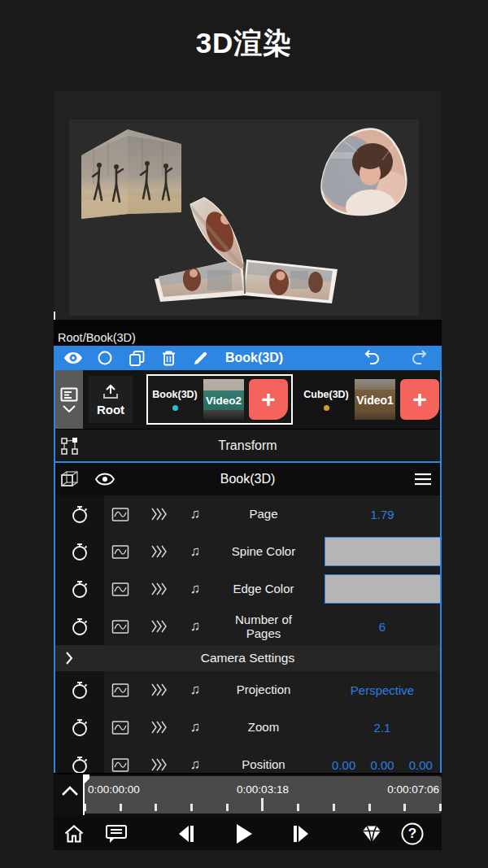 This screenshot has height=868, width=488. What do you see at coordinates (105, 358) in the screenshot?
I see `select-circle-icon` at bounding box center [105, 358].